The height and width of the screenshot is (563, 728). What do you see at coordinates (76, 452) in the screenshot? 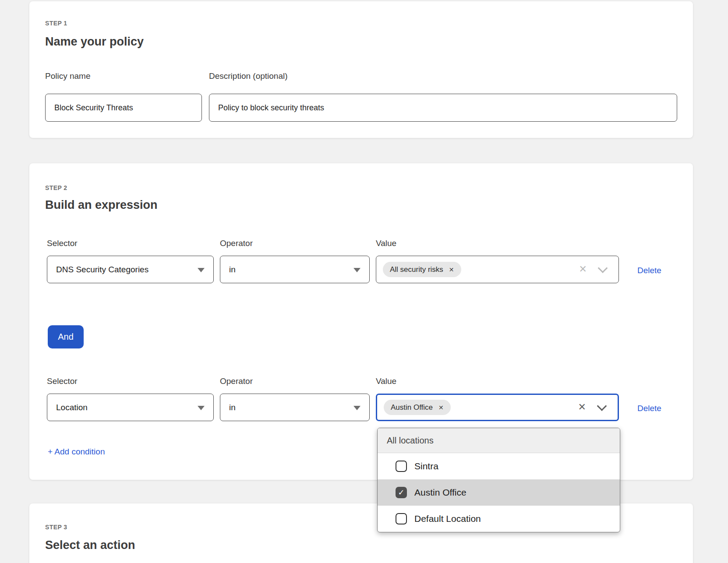
I see `add-condition-link: + Add condition` at bounding box center [76, 452].